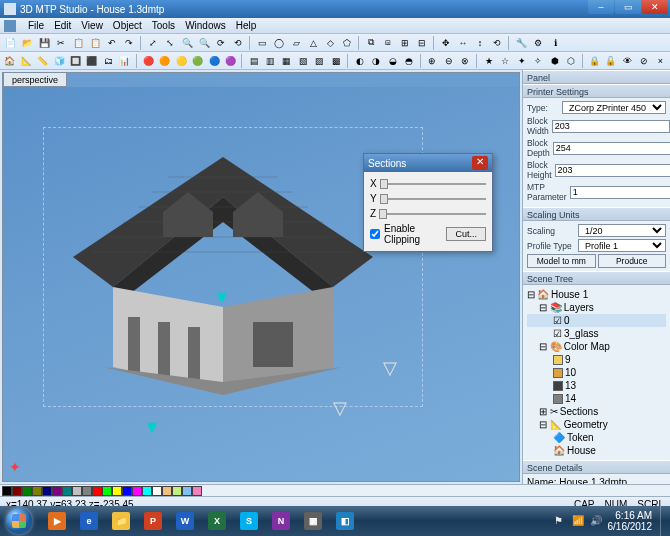  I want to click on toolbar-button: ◯, so click(279, 43).